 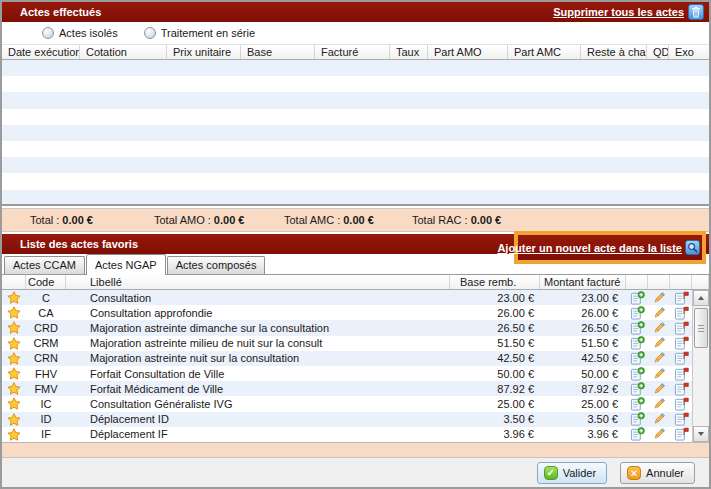 I want to click on performed-acts-title: Actes effectués, so click(x=60, y=12).